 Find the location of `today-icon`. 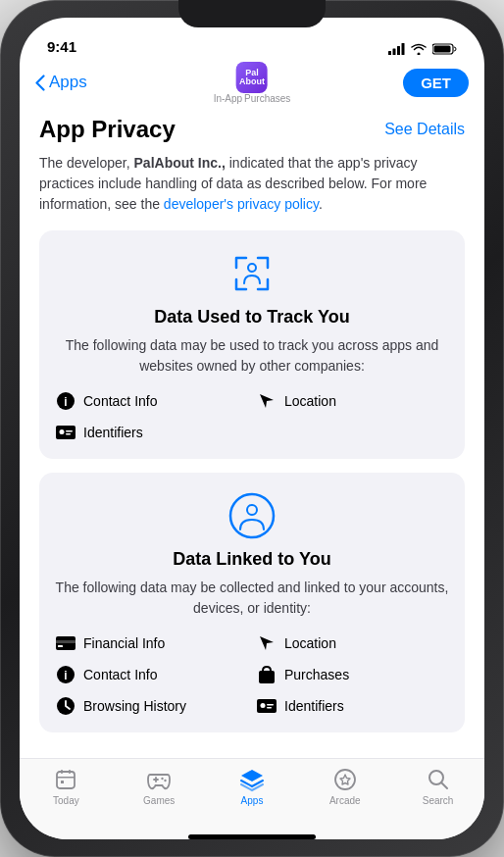

today-icon is located at coordinates (66, 780).